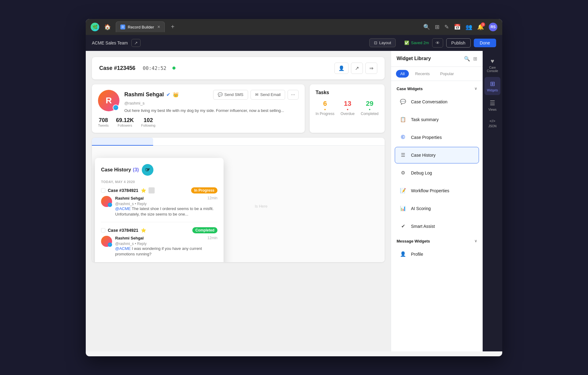  Describe the element at coordinates (437, 216) in the screenshot. I see `widgets-list: Case Widgets ∨ 💬 Case Conversation 📋 Tas…` at that location.